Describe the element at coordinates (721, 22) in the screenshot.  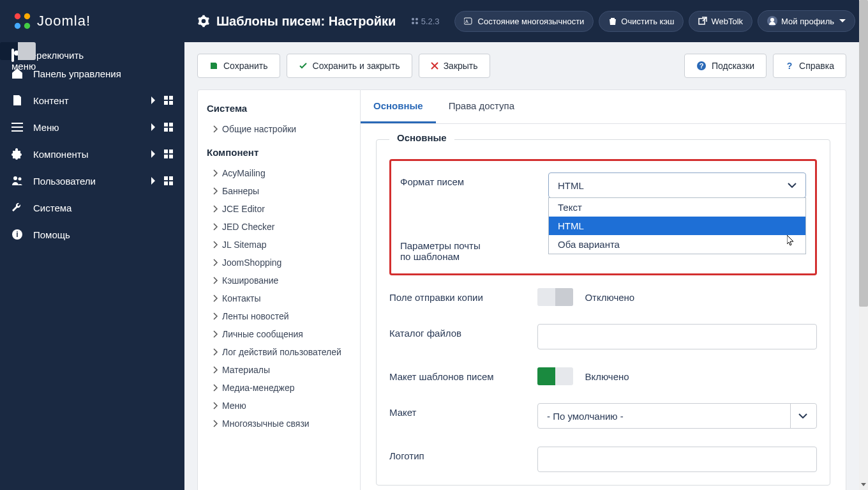
I see `webtolk-button: WebTolk` at that location.